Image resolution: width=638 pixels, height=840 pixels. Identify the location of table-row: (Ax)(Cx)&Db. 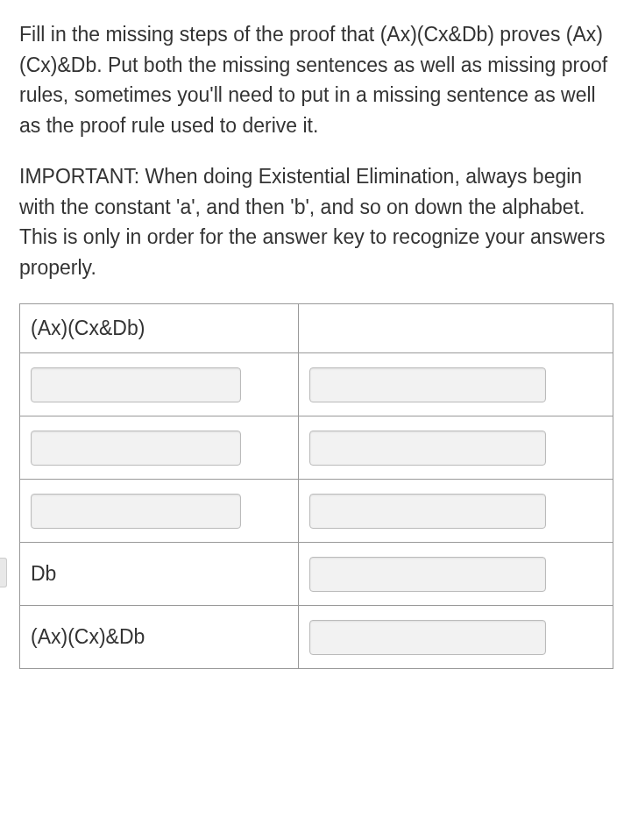
(317, 637).